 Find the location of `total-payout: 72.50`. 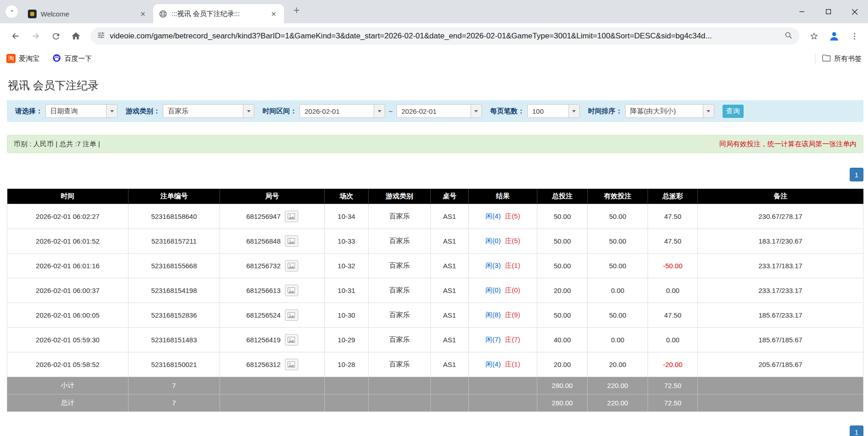

total-payout: 72.50 is located at coordinates (673, 403).